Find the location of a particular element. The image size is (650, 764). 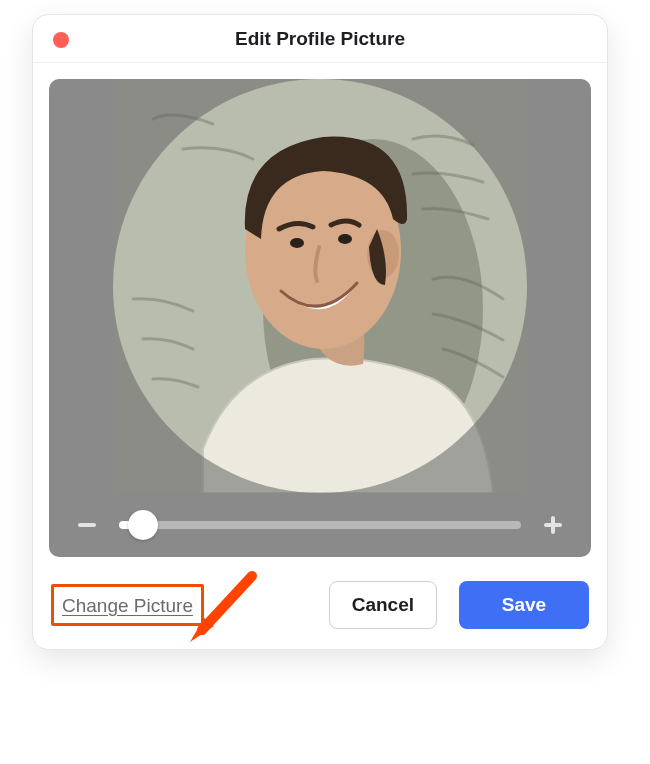

dialog-title: Edit Profile Picture is located at coordinates (320, 39).